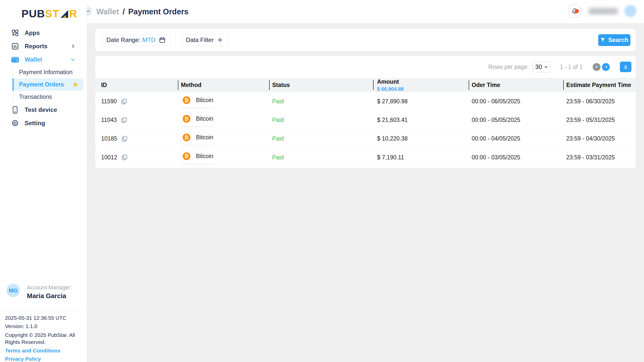 The image size is (644, 362). I want to click on table-header-row: ID Method Status Amount $ 66,904.88 Oder…, so click(366, 85).